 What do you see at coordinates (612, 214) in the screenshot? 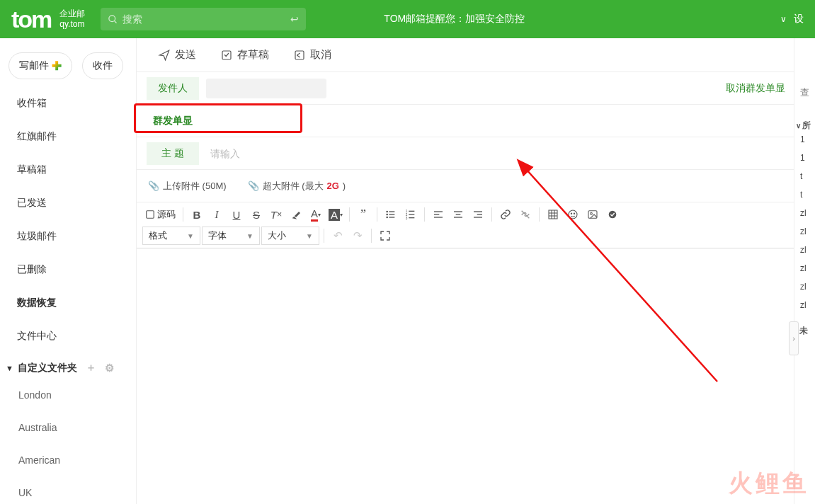
I see `paste-button` at bounding box center [612, 214].